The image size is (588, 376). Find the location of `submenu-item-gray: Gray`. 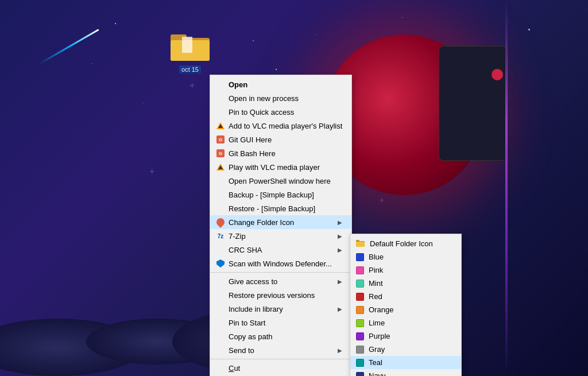

submenu-item-gray: Gray is located at coordinates (405, 349).